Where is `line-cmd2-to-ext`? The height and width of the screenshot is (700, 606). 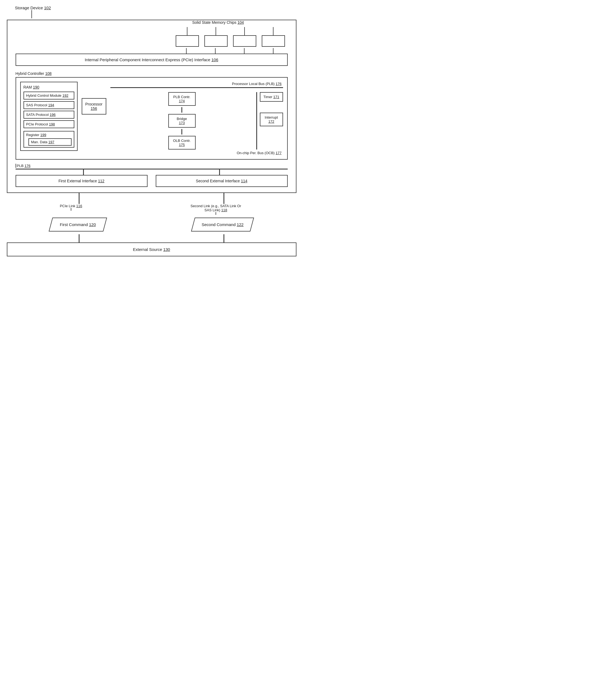
line-cmd2-to-ext is located at coordinates (224, 238).